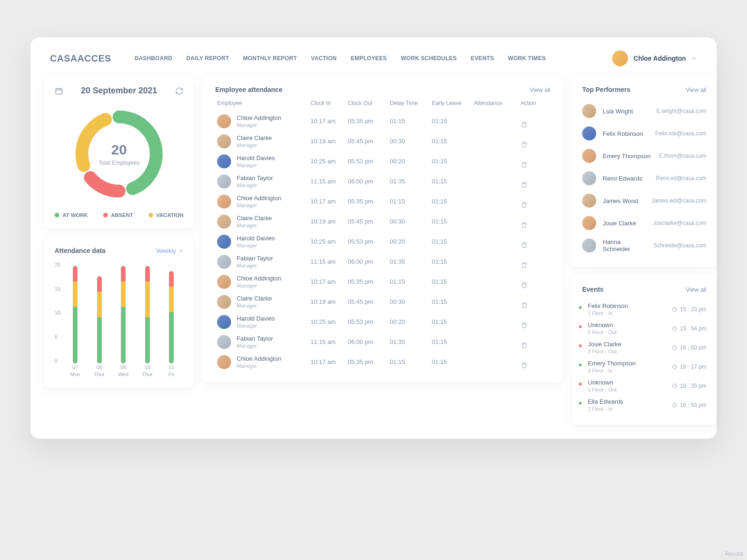 The height and width of the screenshot is (560, 747). I want to click on nav-item-work-schedules: WORK SCHEDULES, so click(429, 58).